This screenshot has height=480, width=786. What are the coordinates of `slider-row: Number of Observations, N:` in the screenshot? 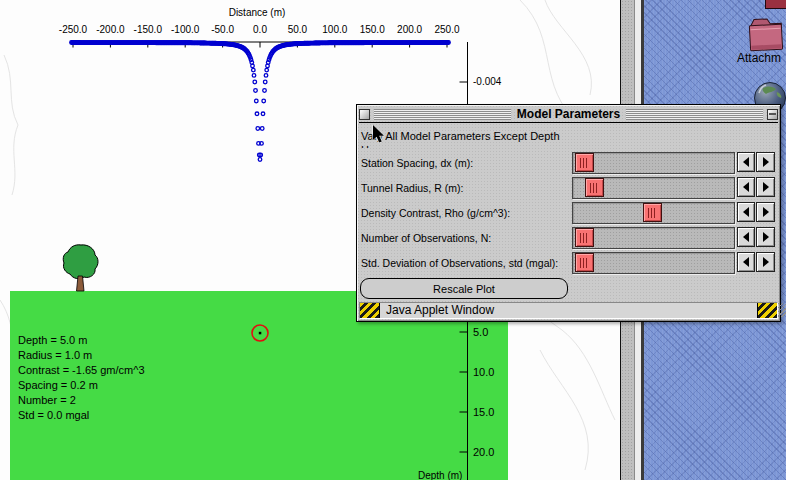 It's located at (568, 238).